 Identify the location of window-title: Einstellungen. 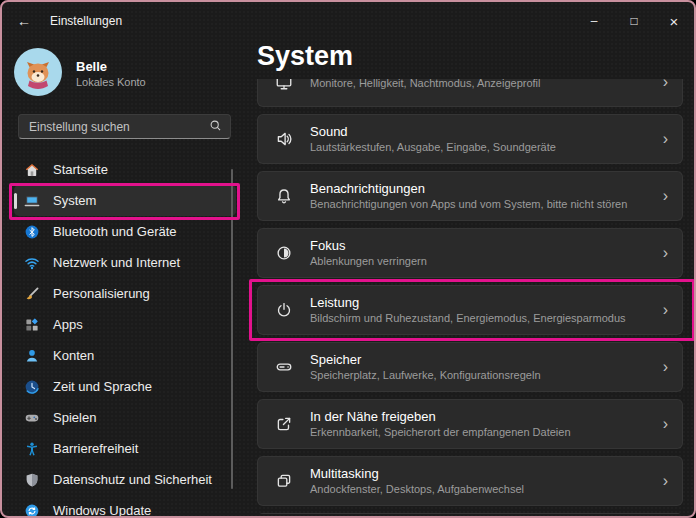
(86, 21).